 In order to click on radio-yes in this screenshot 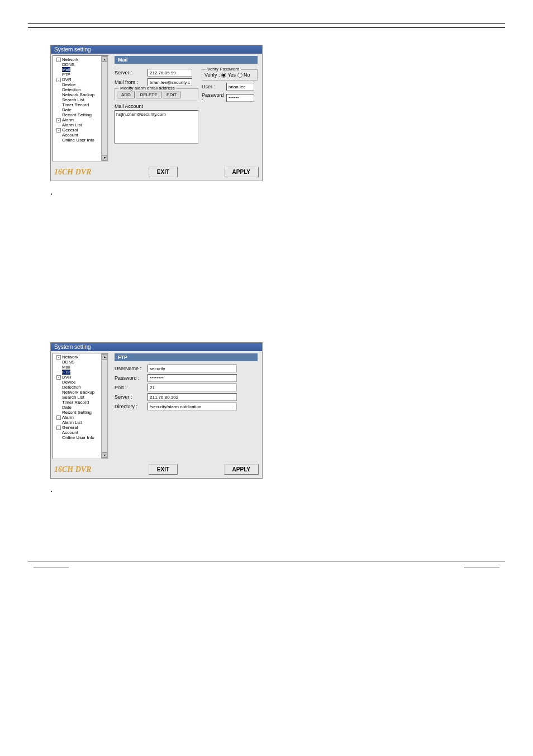, I will do `click(223, 75)`.